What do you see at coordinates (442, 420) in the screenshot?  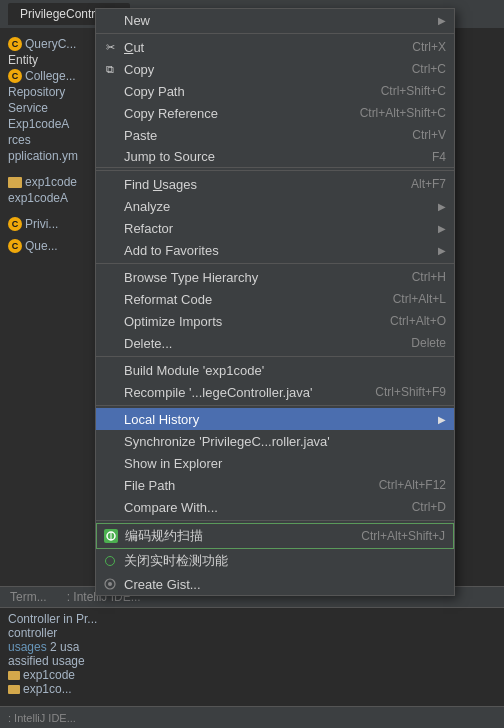 I see `submenu-arrow-local-history: ▶` at bounding box center [442, 420].